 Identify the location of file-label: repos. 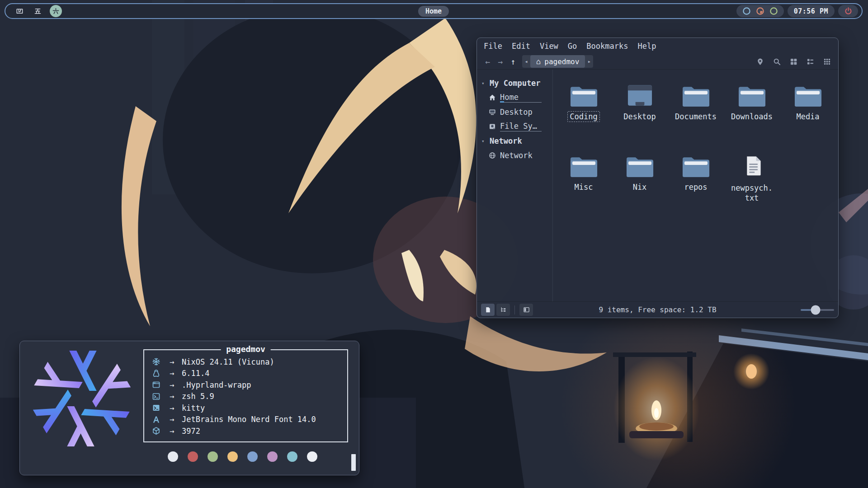
(695, 187).